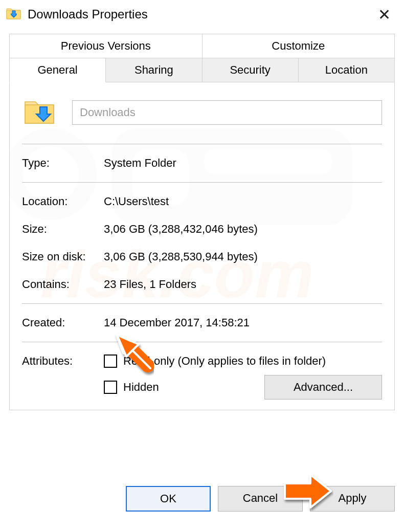 The image size is (404, 532). Describe the element at coordinates (202, 499) in the screenshot. I see `dialog-footer: OK Cancel Apply` at that location.